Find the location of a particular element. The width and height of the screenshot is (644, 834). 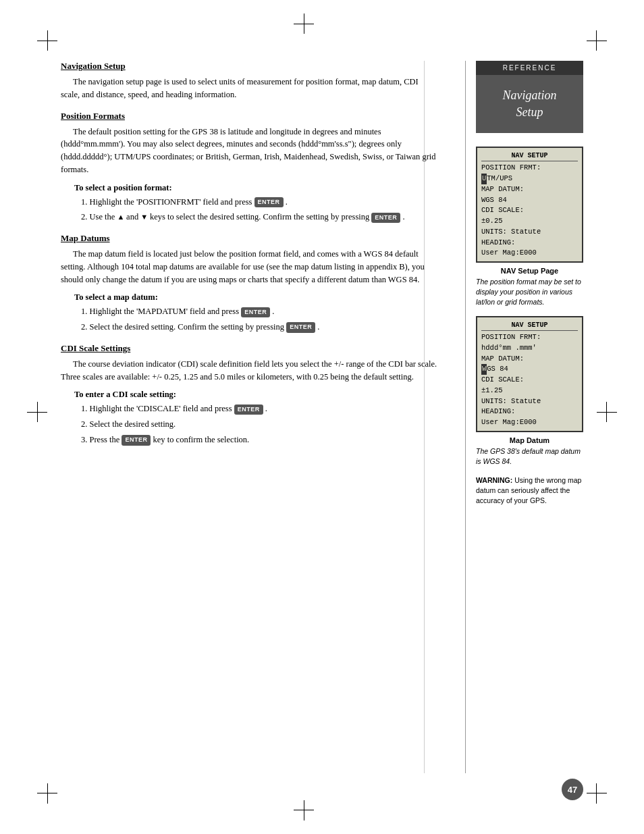

position-step1: 1. Highlight the 'POSITIONFRMT' field an… is located at coordinates (259, 203).